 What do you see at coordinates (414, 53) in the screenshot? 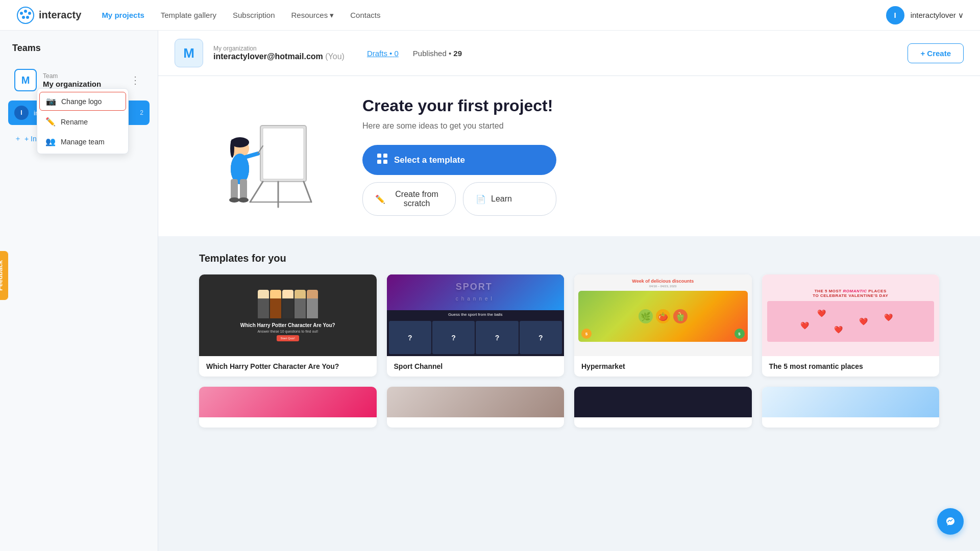
I see `org-stats: Drafts • 0 Published • 29` at bounding box center [414, 53].